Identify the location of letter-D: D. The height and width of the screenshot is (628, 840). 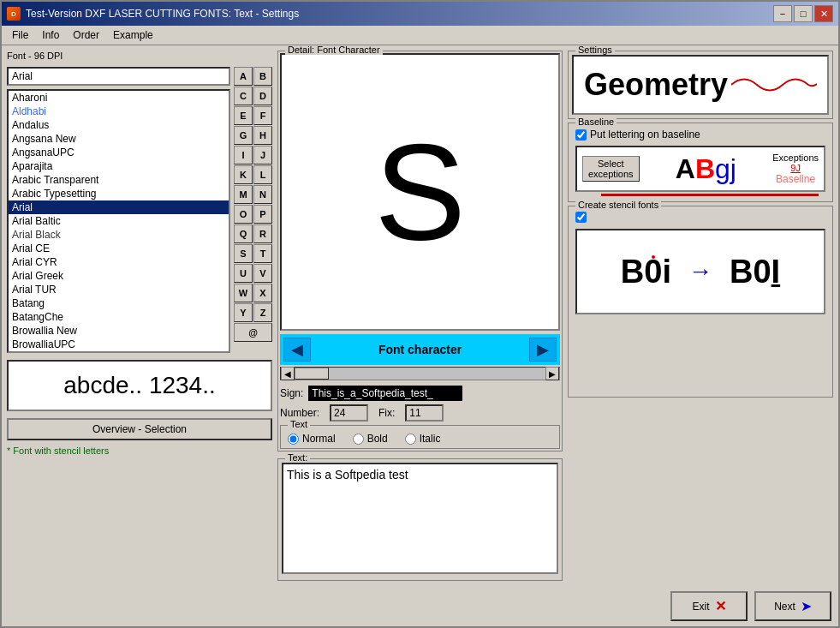
(263, 96).